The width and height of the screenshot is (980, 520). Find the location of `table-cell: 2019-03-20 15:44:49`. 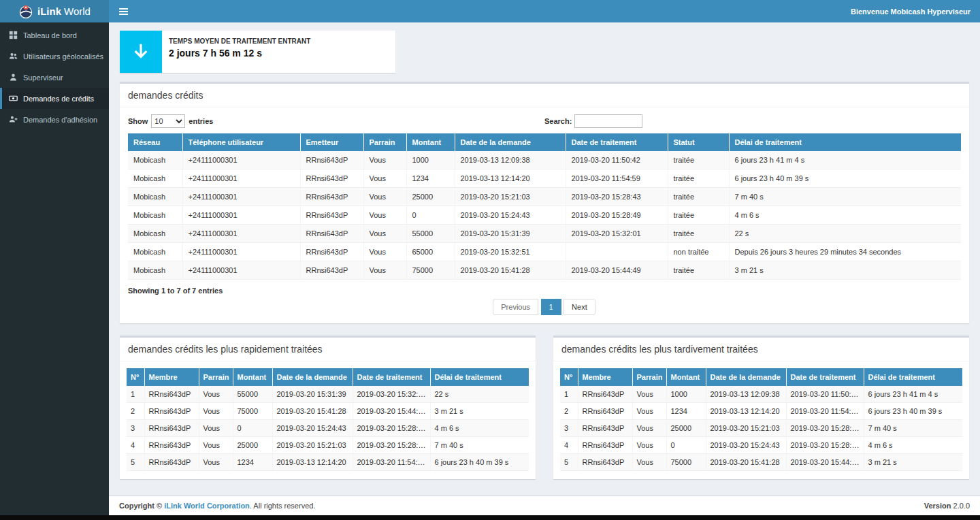

table-cell: 2019-03-20 15:44:49 is located at coordinates (617, 271).